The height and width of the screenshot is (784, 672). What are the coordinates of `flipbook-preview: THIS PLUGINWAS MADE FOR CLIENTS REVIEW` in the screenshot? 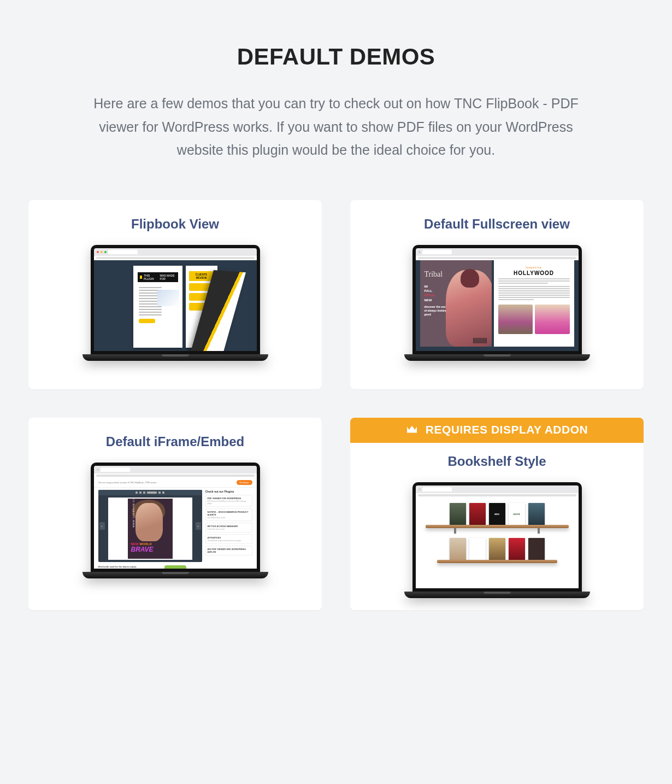 It's located at (175, 306).